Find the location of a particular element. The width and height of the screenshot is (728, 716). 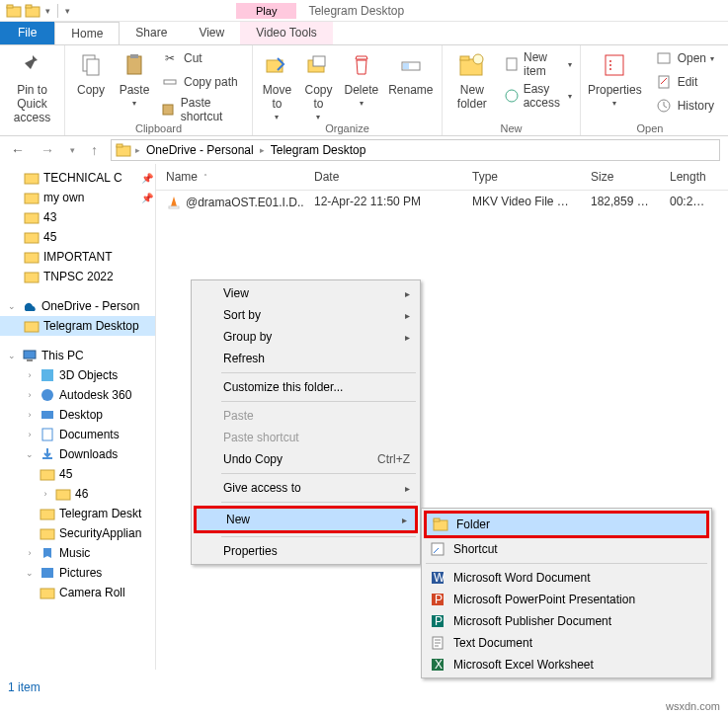

ctx-groupby: Group by▸ is located at coordinates (306, 337).